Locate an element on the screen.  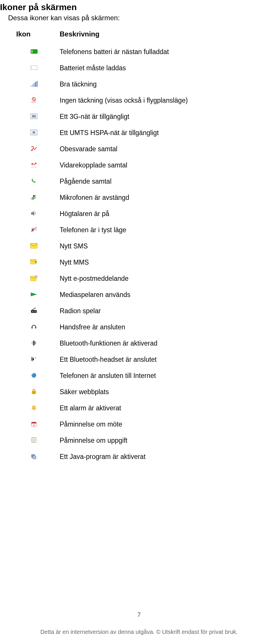
desc-cell: Säker webbplats is located at coordinates (157, 392).